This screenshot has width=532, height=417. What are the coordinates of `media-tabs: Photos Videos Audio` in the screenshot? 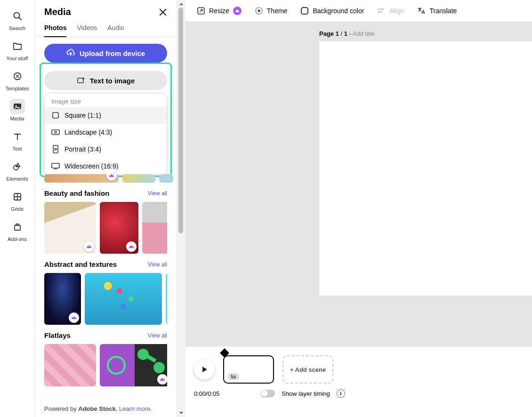 It's located at (105, 27).